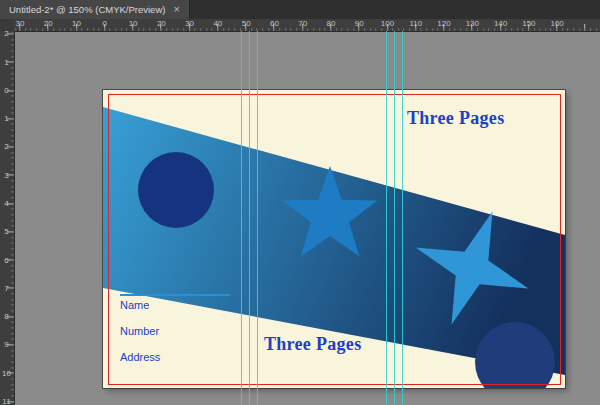  I want to click on v-ruler-label: 3, so click(6, 174).